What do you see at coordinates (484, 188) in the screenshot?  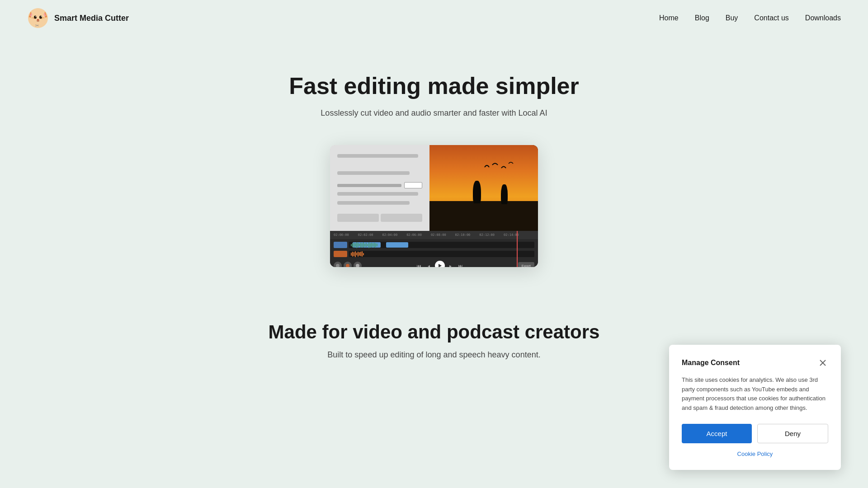 I see `video-scene` at bounding box center [484, 188].